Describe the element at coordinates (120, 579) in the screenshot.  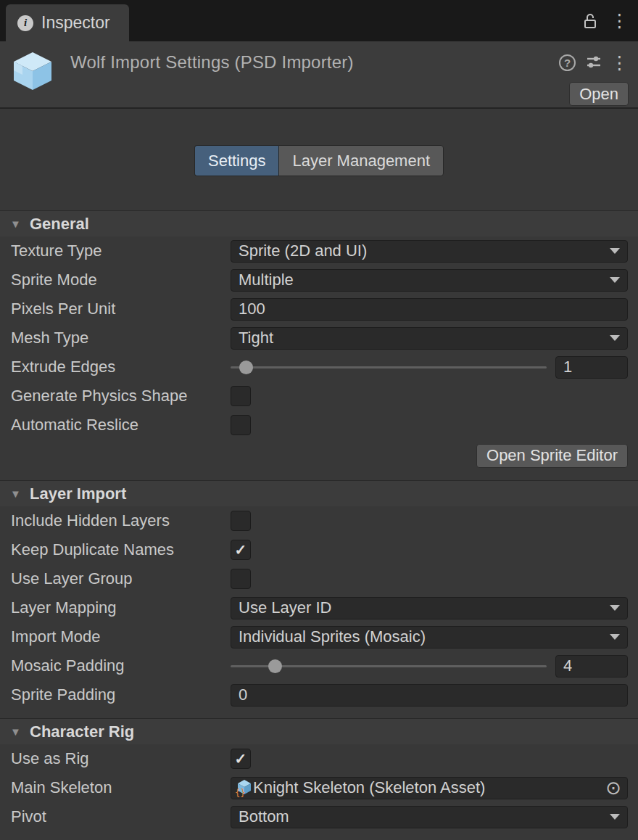
I see `use-layer-group-label: Use Layer Group` at that location.